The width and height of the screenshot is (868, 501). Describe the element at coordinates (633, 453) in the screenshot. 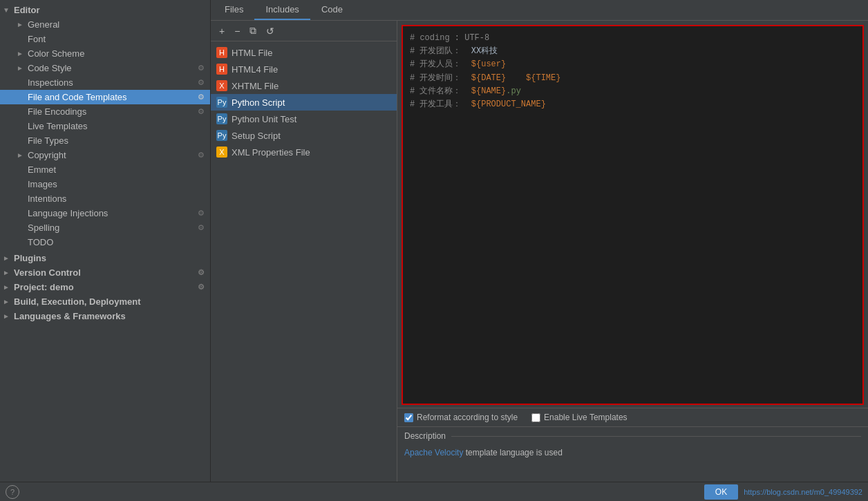

I see `description-text: Apache Velocity template language is use…` at that location.